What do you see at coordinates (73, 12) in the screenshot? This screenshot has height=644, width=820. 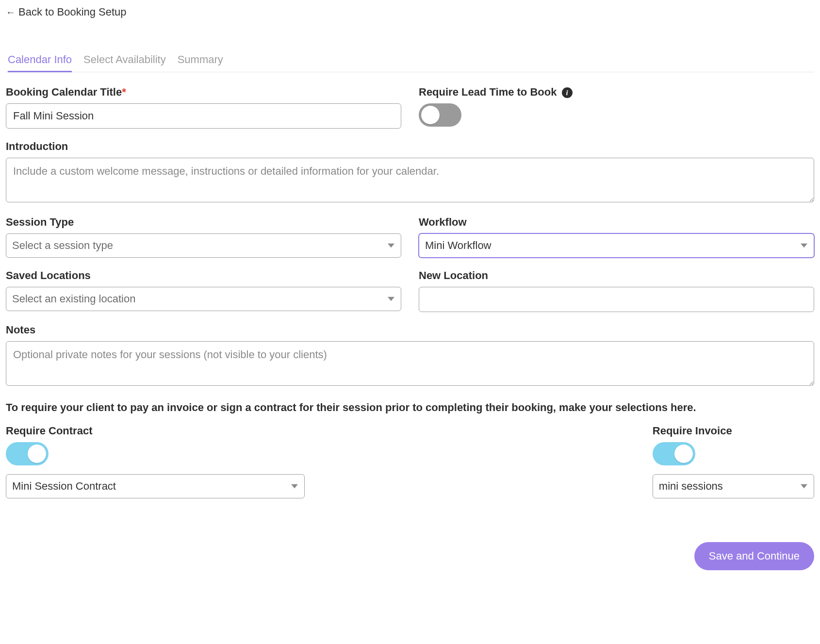 I see `back-link-text: Back to Booking Setup` at bounding box center [73, 12].